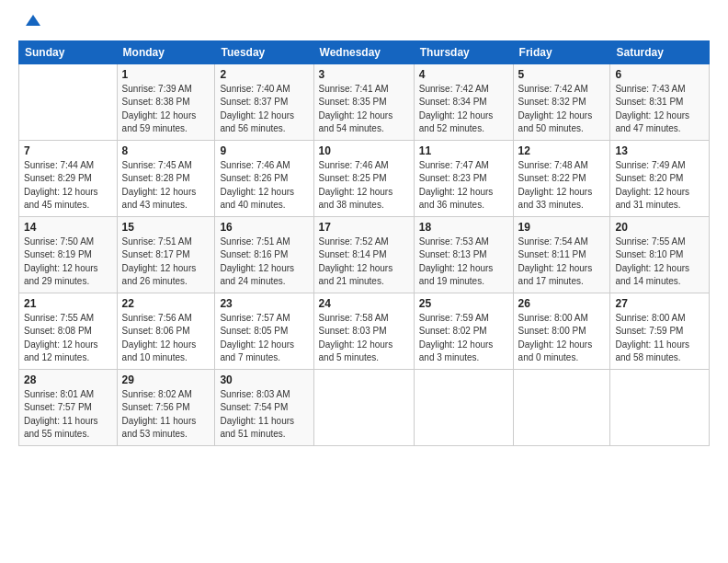  Describe the element at coordinates (166, 339) in the screenshot. I see `day-info: Sunrise: 7:56 AM Sunset: 8:06 PM Dayligh…` at that location.